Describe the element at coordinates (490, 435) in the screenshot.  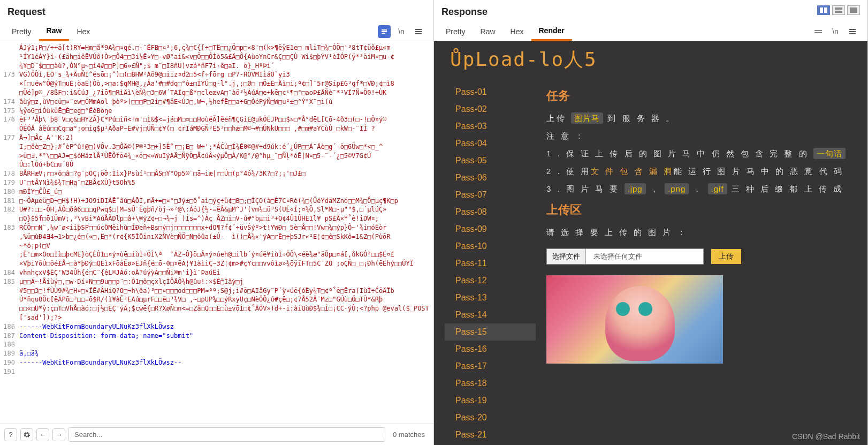
I see `sidebar-item-pass-21: Pass-21` at that location.